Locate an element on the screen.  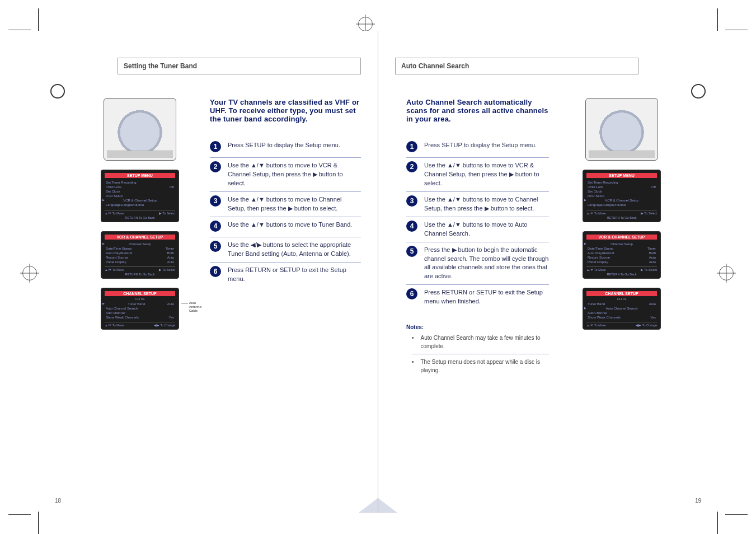
step-text: Press the ▶ button to begin the automati… is located at coordinates (487, 264).